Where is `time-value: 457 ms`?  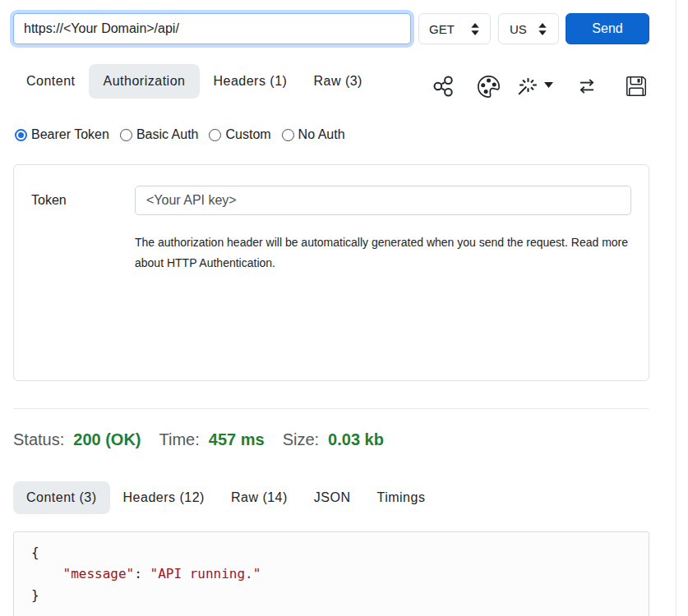 time-value: 457 ms is located at coordinates (237, 440).